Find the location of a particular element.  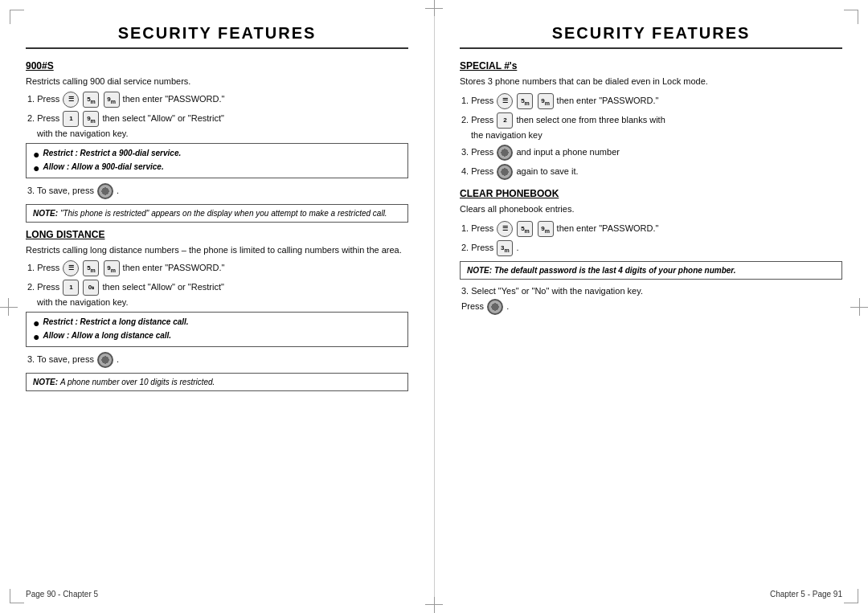

clearphonebook-note: NOTE: The default password is the last 4… is located at coordinates (651, 270).